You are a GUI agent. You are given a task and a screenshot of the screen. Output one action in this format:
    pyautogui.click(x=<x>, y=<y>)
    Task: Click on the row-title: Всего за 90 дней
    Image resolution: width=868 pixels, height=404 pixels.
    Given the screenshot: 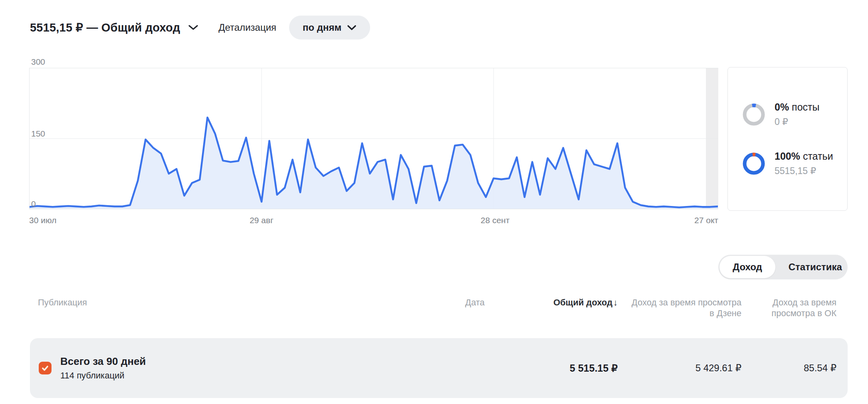 What is the action you would take?
    pyautogui.click(x=103, y=361)
    